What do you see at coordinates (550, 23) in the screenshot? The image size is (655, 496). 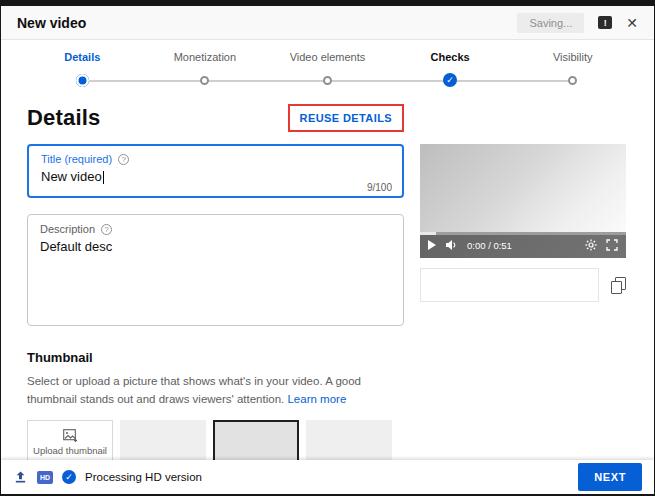 I see `saving-status-button: Saving...` at bounding box center [550, 23].